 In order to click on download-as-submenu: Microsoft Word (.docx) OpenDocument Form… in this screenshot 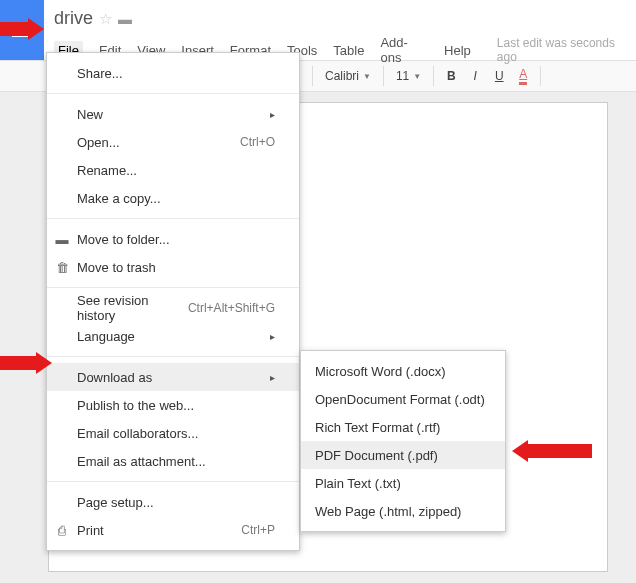, I will do `click(403, 441)`.